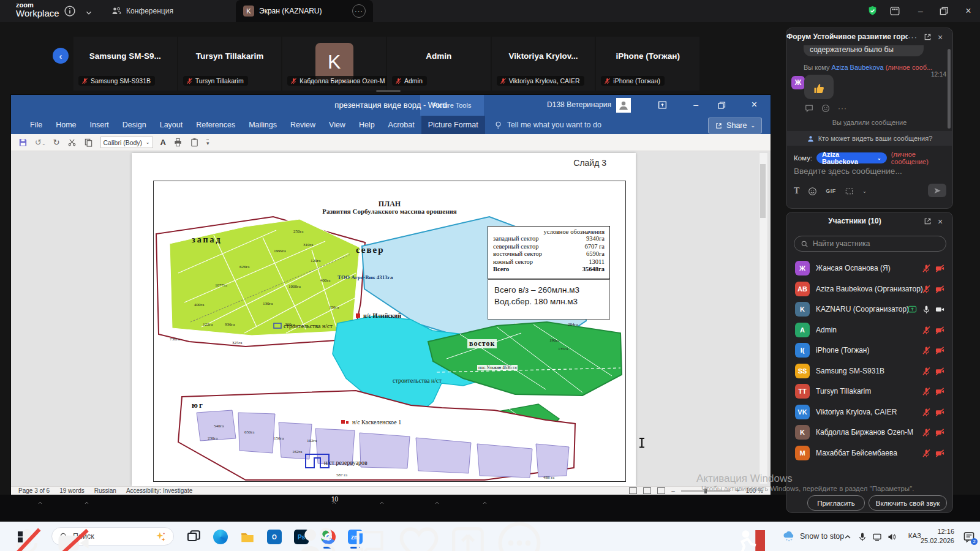  Describe the element at coordinates (172, 125) in the screenshot. I see `menu-layout: Layout` at that location.